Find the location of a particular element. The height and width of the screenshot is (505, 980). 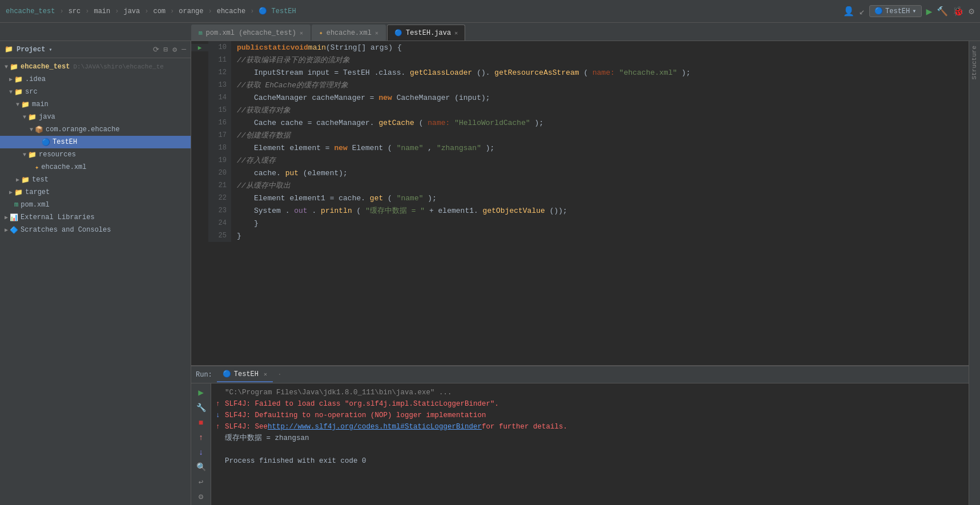

tab-pom-close: ✕ is located at coordinates (301, 33).